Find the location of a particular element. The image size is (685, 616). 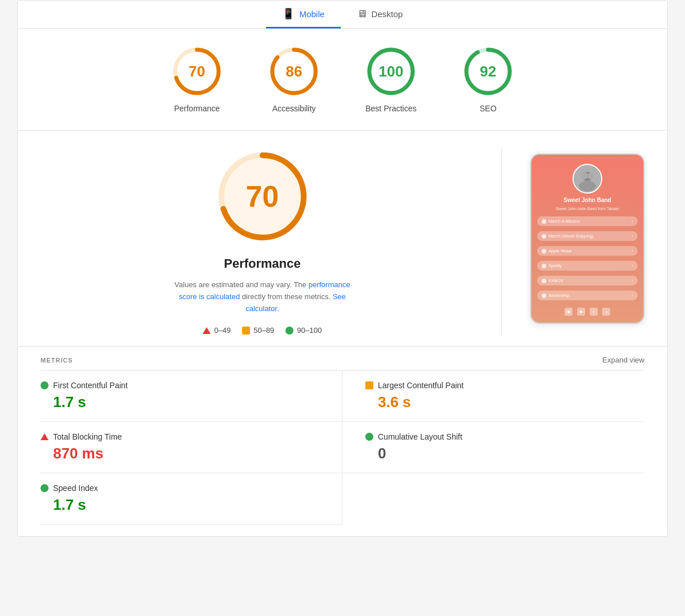

metric-dot-tbt is located at coordinates (45, 437).